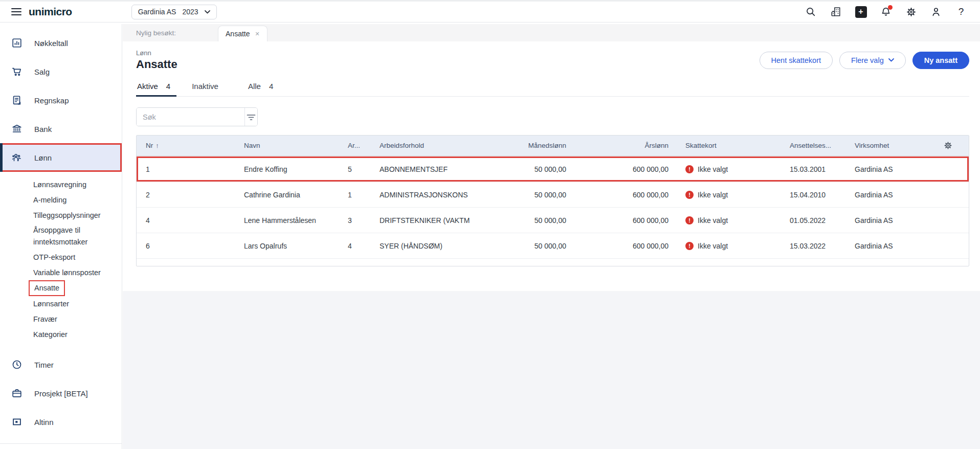  Describe the element at coordinates (886, 12) in the screenshot. I see `topbar-icon-group: + ?` at that location.